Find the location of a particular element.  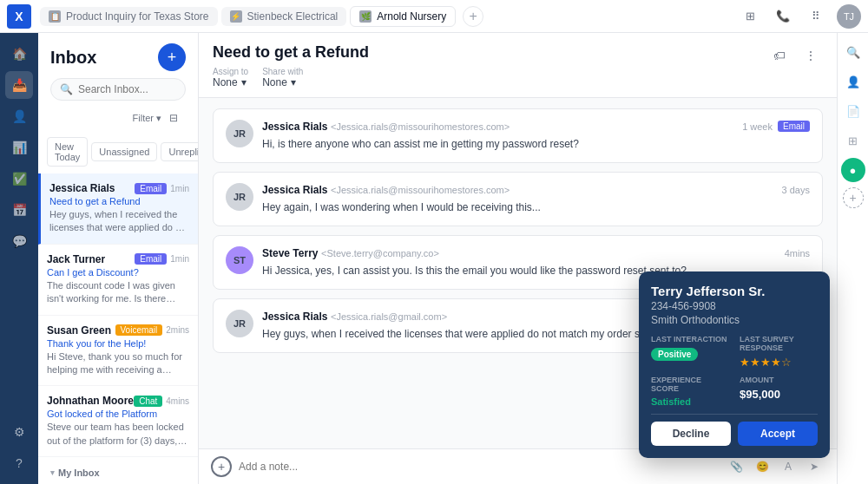

nav-icon-contacts: 👤 is located at coordinates (19, 116).